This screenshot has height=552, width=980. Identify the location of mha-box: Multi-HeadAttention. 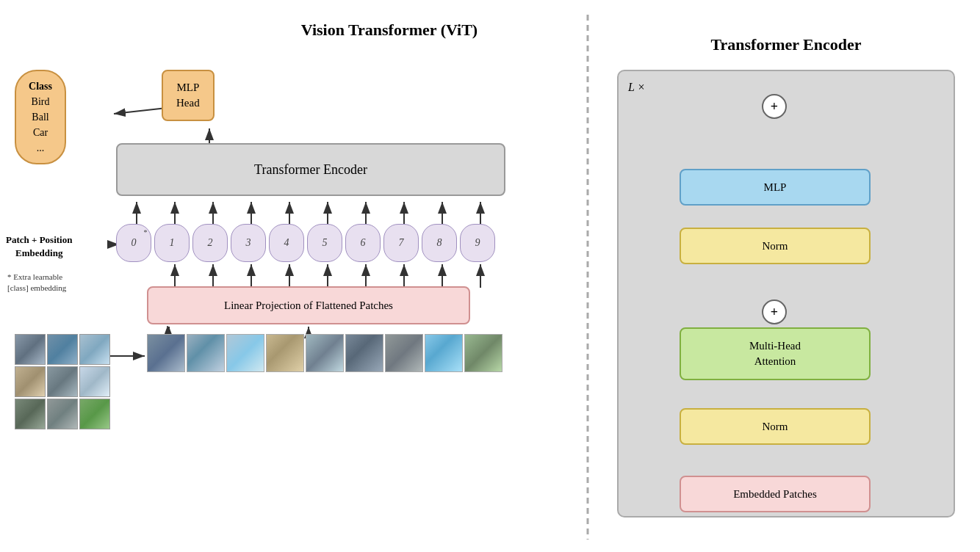
(775, 354).